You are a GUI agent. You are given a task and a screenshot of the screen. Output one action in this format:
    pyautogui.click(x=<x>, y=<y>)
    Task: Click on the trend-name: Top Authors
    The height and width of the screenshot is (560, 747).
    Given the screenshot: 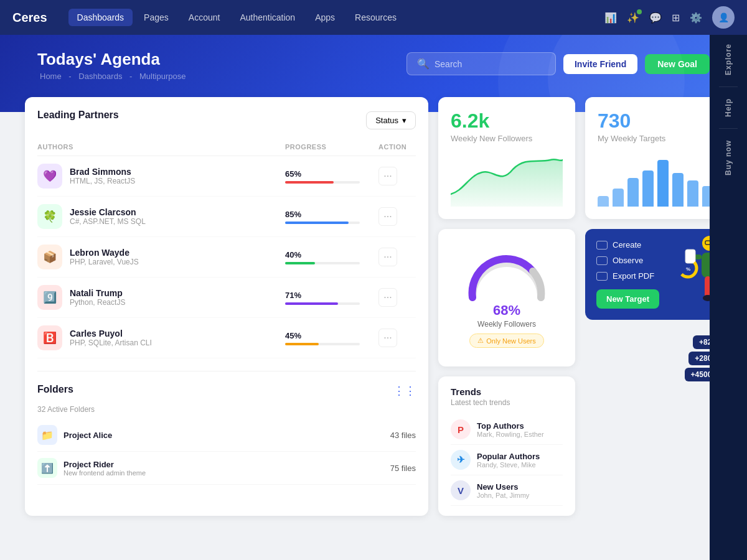 What is the action you would take?
    pyautogui.click(x=510, y=426)
    